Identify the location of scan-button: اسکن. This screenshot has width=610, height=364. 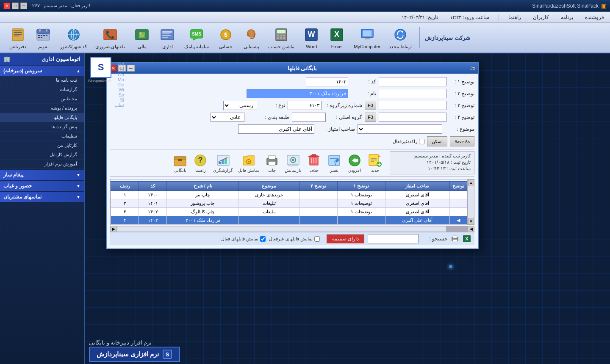
(437, 141).